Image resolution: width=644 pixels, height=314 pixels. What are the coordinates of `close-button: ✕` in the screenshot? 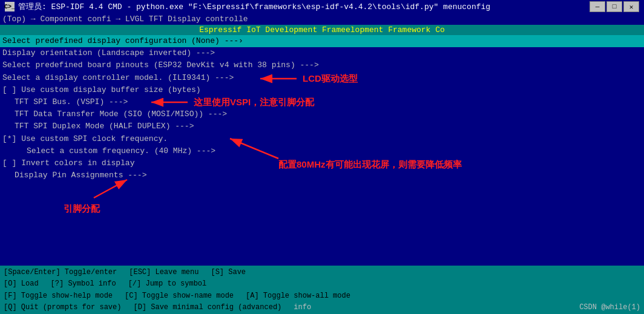 It's located at (631, 7).